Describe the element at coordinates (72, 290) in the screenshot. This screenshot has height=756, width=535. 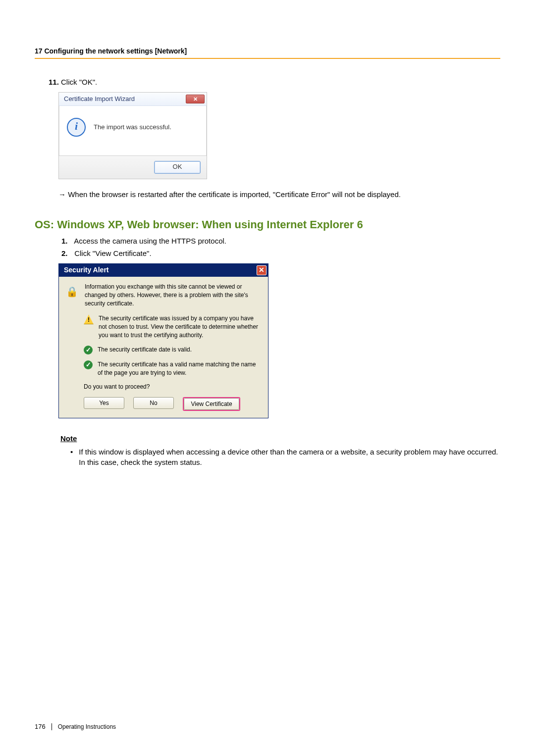
I see `lock-icon` at that location.